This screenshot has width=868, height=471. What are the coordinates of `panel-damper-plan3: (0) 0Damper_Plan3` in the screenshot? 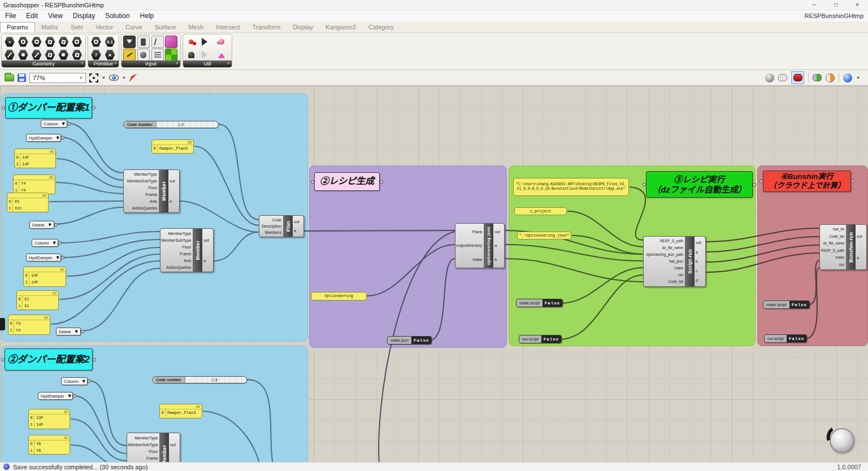 It's located at (181, 411).